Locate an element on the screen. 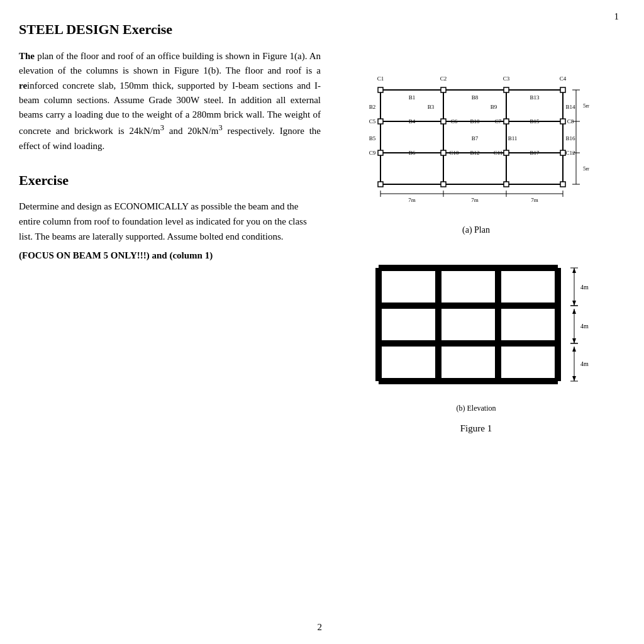 This screenshot has height=644, width=644. svg-text: C10 is located at coordinates (454, 153).